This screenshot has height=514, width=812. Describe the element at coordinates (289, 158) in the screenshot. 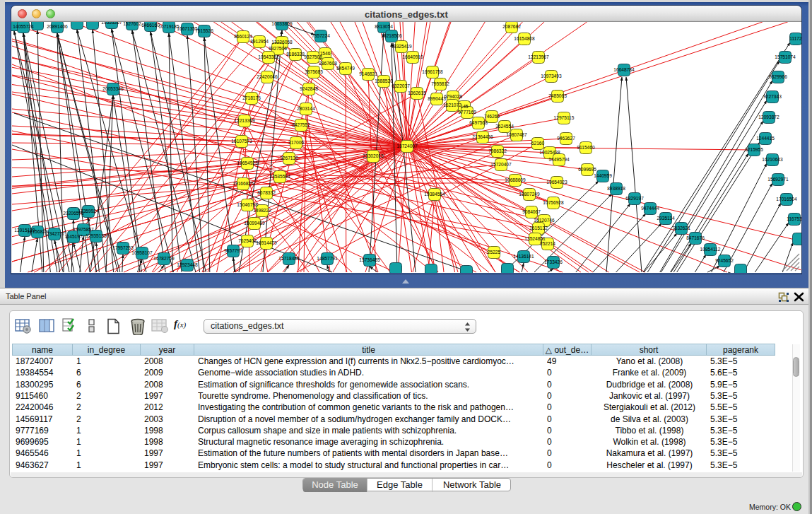

I see `svg-text: 3267130` at that location.